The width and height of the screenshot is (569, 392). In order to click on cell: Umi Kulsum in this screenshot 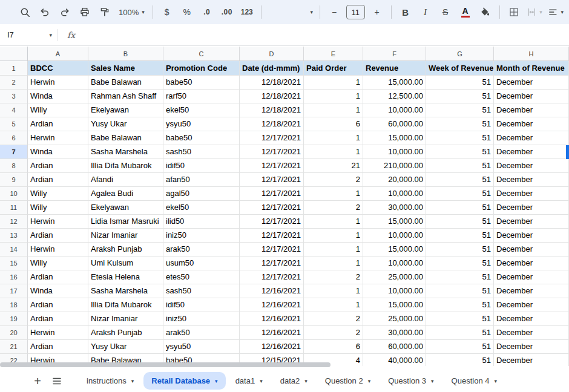, I will do `click(126, 264)`.